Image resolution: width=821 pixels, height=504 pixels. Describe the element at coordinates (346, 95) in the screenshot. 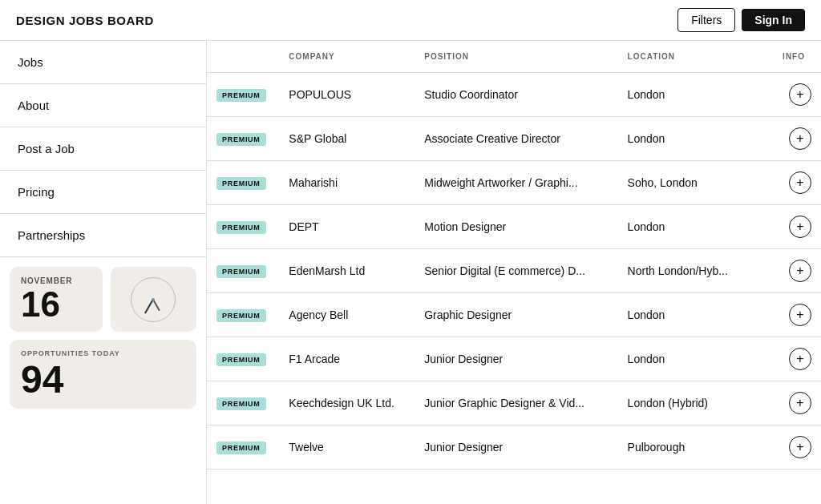

I see `company-cell: POPULOUS` at that location.